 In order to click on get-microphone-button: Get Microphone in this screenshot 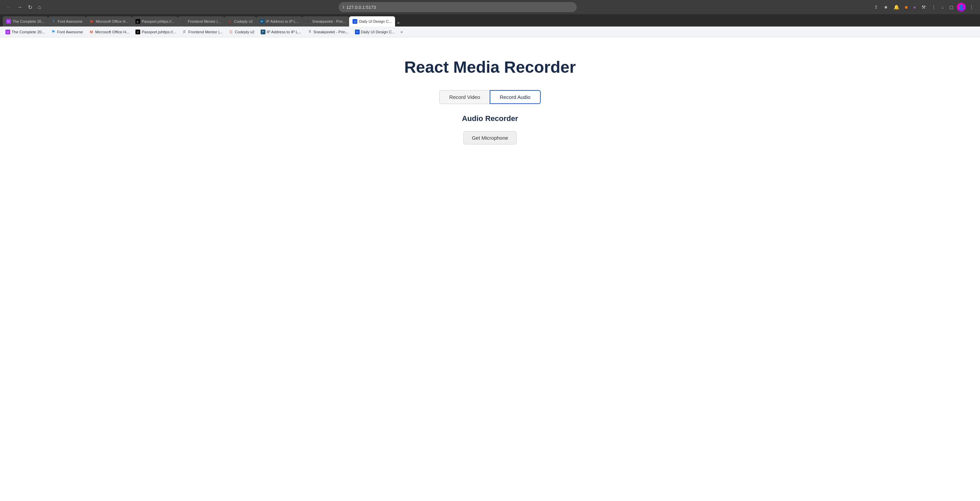, I will do `click(490, 138)`.